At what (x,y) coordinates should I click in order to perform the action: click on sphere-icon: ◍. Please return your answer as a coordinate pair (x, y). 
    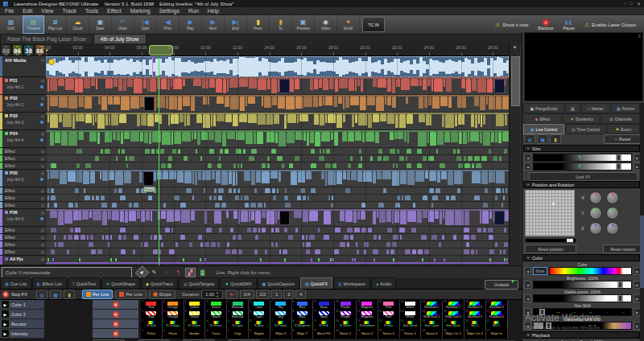
    Looking at the image, I should click on (42, 294).